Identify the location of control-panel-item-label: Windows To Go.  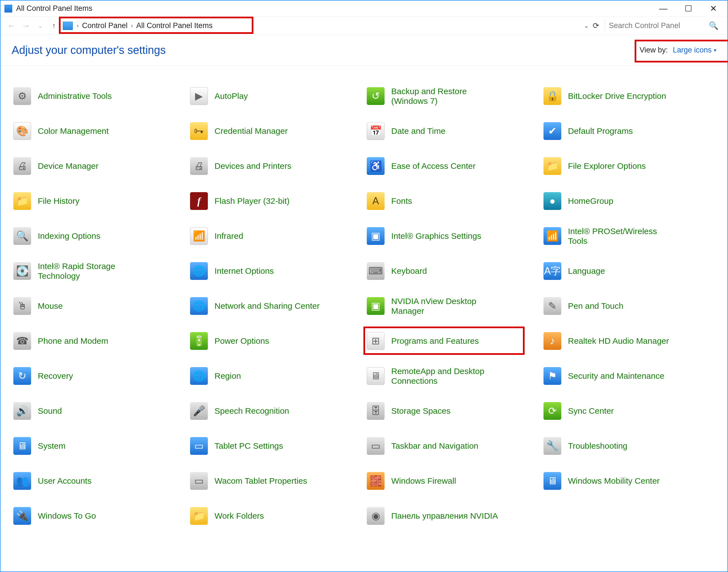
(67, 516).